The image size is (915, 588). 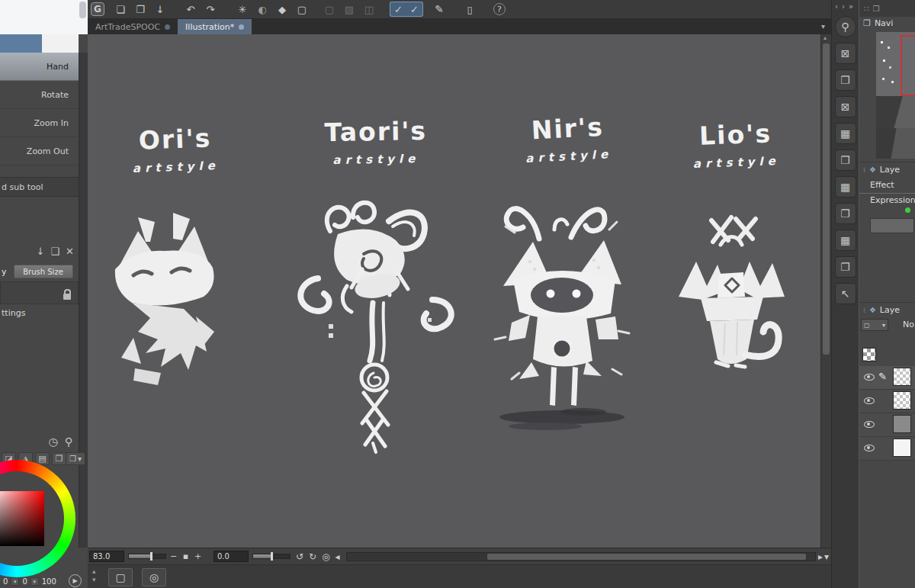 I want to click on tool-item-zoom-in: Zoom In, so click(x=40, y=124).